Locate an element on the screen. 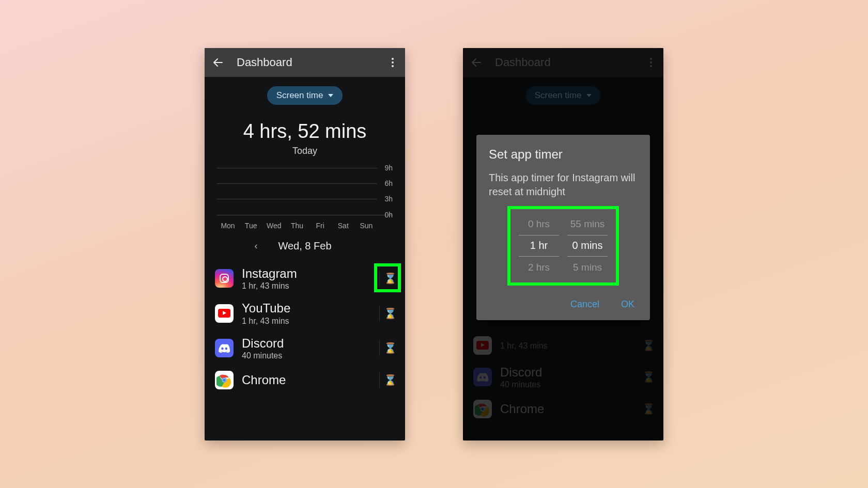 This screenshot has width=868, height=488. dialog-title: Set app timer is located at coordinates (563, 154).